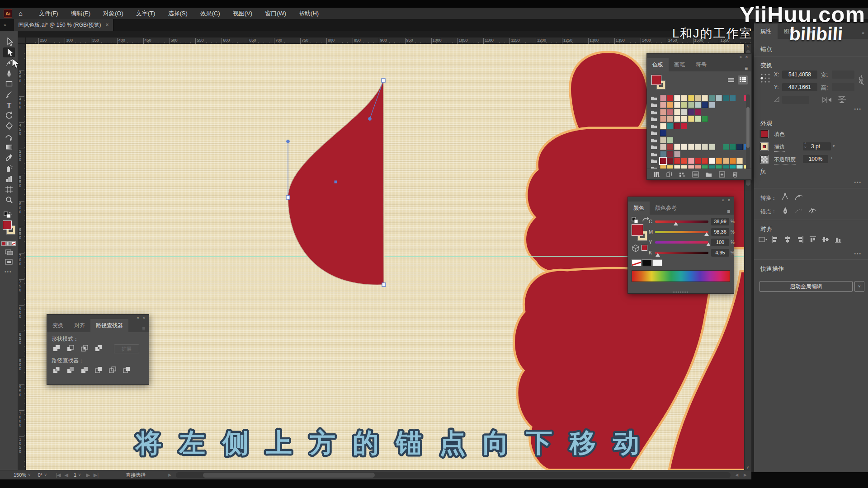  I want to click on swap-fill-stroke-icon, so click(636, 221).